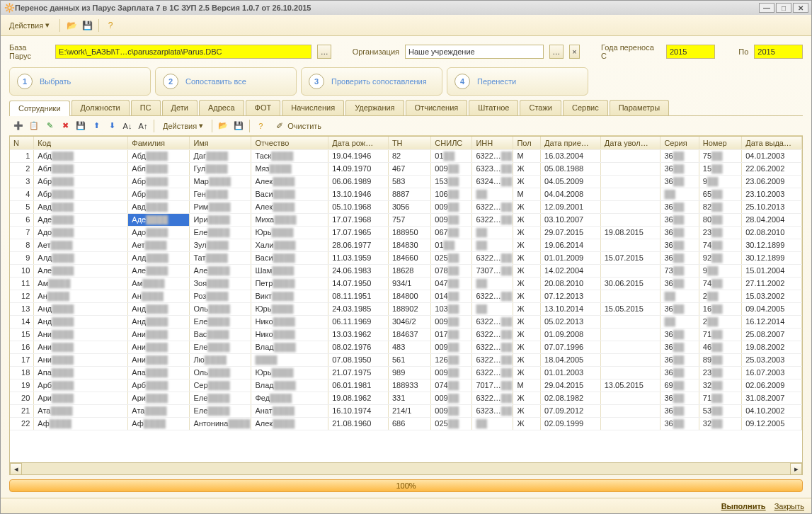  What do you see at coordinates (406, 296) in the screenshot?
I see `table-row: 12Ан████Ан████Роз████Викт████08.11.19511…` at bounding box center [406, 296].